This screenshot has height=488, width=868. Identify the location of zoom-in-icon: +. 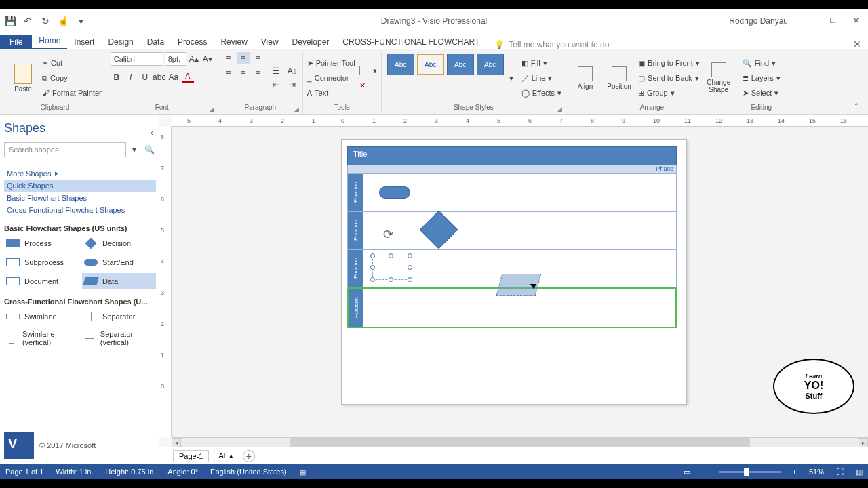
(795, 472).